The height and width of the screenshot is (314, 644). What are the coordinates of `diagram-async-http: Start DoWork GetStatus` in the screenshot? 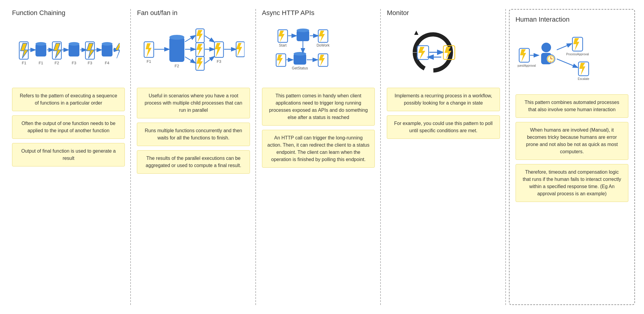 It's located at (318, 52).